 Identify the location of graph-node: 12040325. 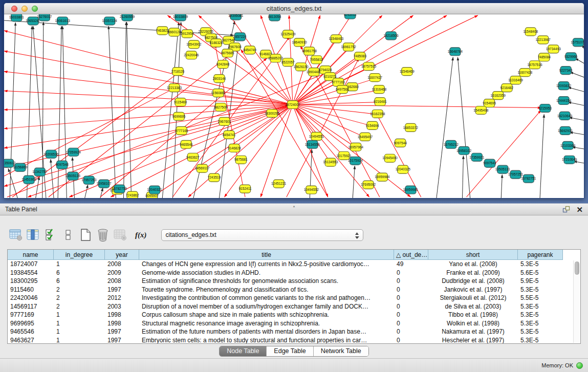
(403, 169).